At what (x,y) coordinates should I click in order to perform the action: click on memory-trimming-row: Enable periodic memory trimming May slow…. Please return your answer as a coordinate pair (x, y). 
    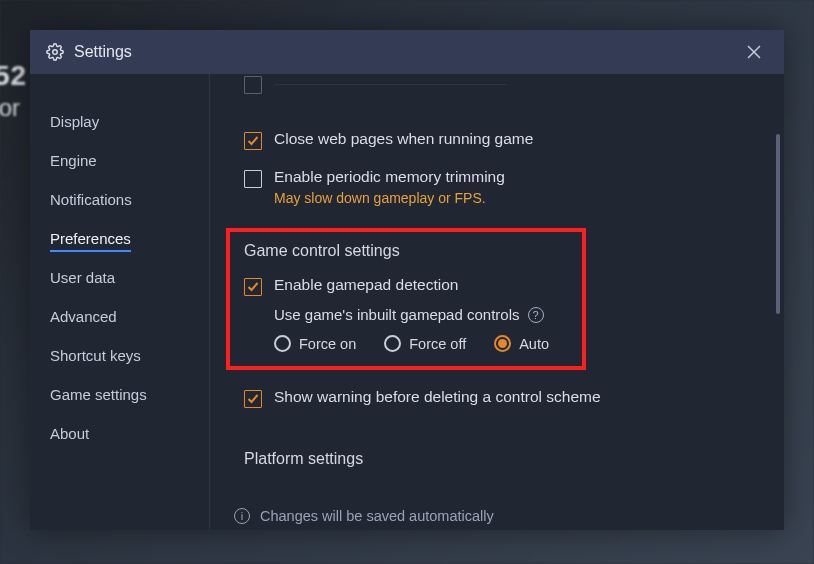
    Looking at the image, I should click on (497, 187).